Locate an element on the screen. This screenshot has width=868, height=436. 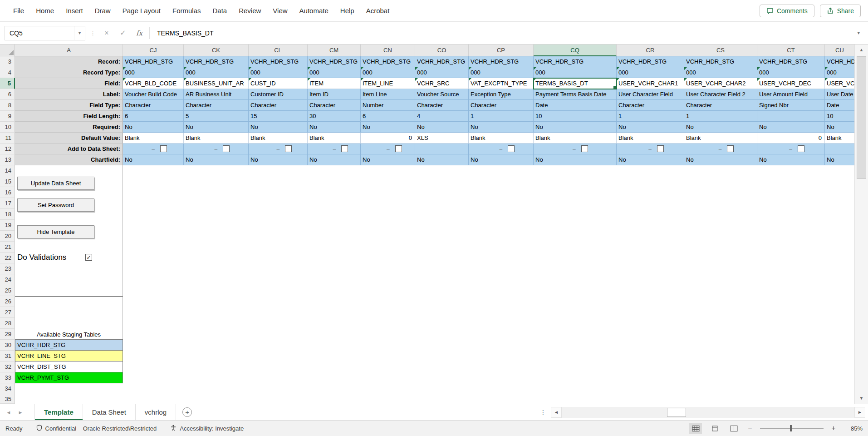
horizontal-scrollbar: ◄ ► is located at coordinates (708, 412).